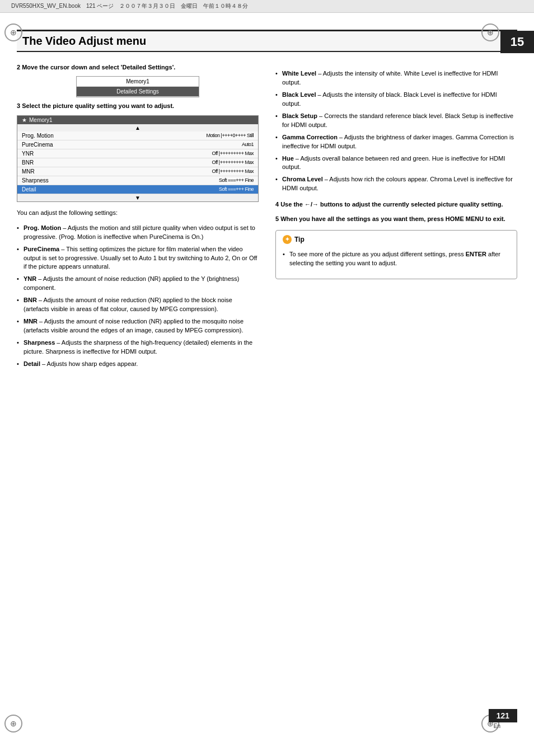 Image resolution: width=534 pixels, height=756 pixels. Describe the element at coordinates (138, 284) in the screenshot. I see `list-item: YNR – Adjusts the amount of noise reduct…` at that location.